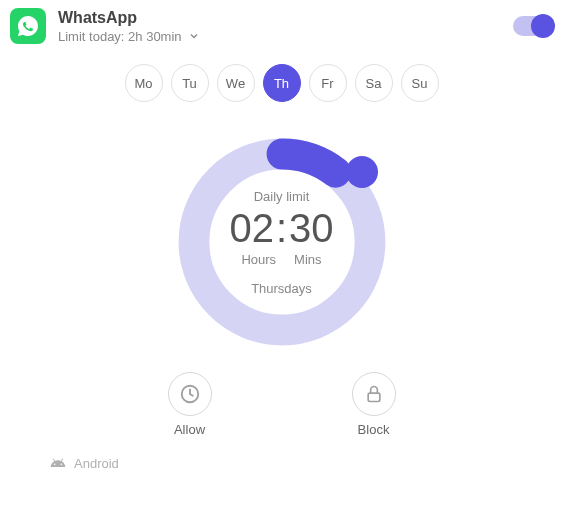  I want to click on whatsapp-icon, so click(28, 26).